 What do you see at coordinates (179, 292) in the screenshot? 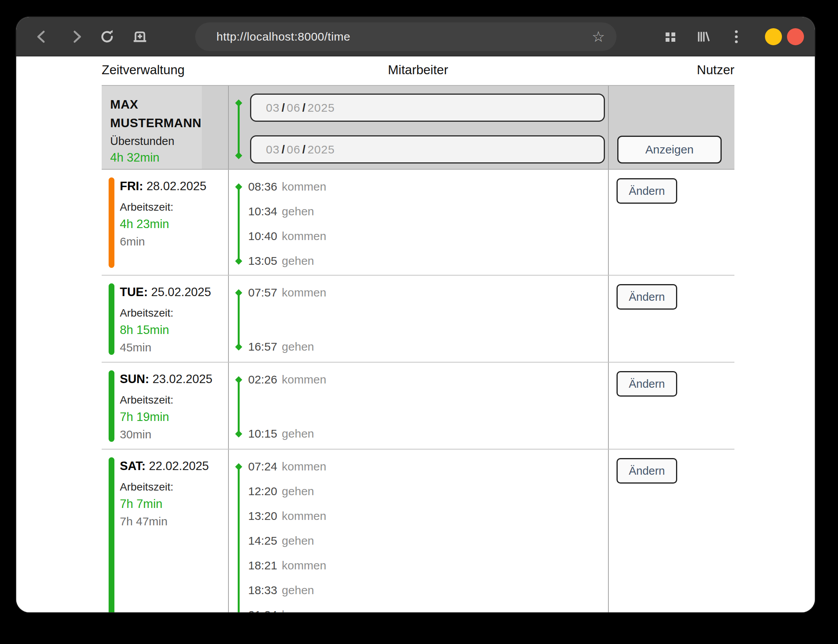
I see `day-date: 25.02.2025` at bounding box center [179, 292].